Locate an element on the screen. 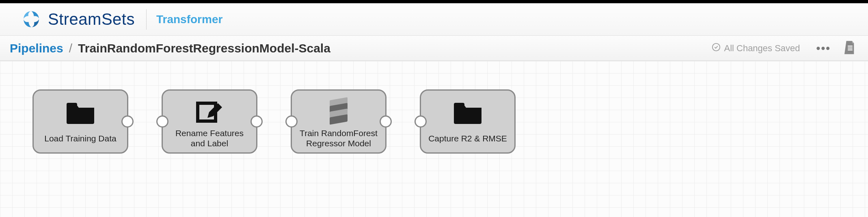 The height and width of the screenshot is (217, 868). node-label: Rename Features and Label is located at coordinates (209, 138).